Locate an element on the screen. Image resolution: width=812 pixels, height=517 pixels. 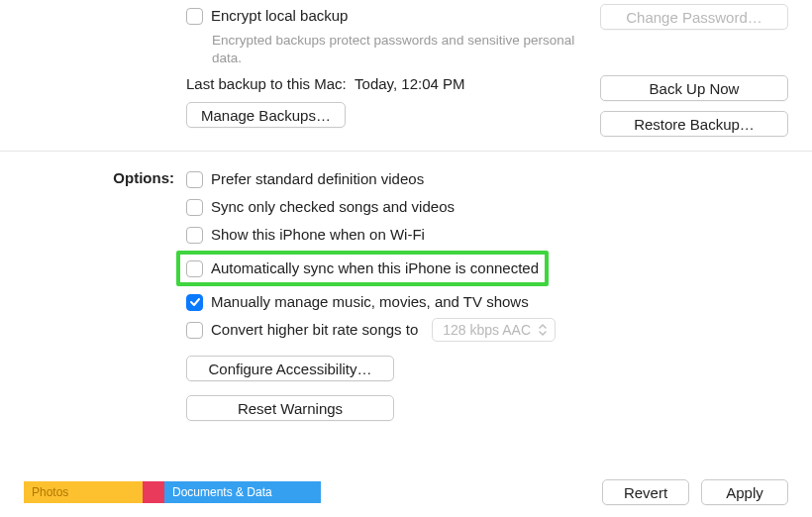
show-wifi-checkbox is located at coordinates (194, 236).